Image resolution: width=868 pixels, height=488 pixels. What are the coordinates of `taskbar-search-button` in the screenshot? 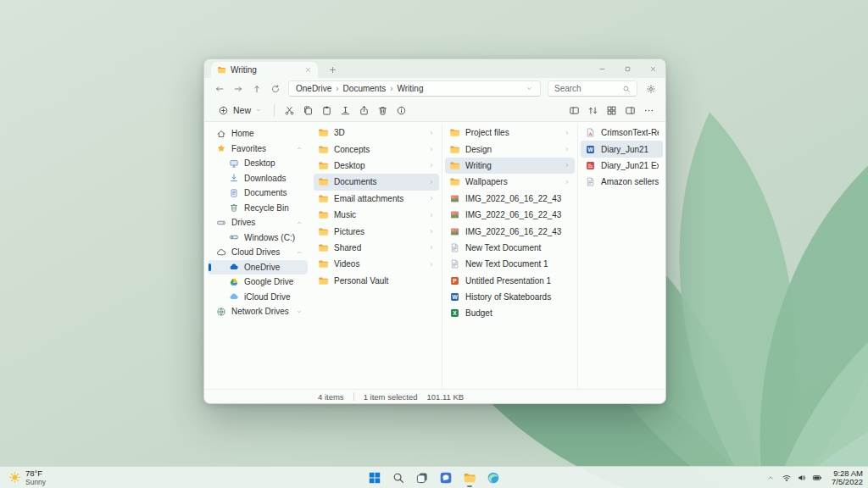 It's located at (398, 478).